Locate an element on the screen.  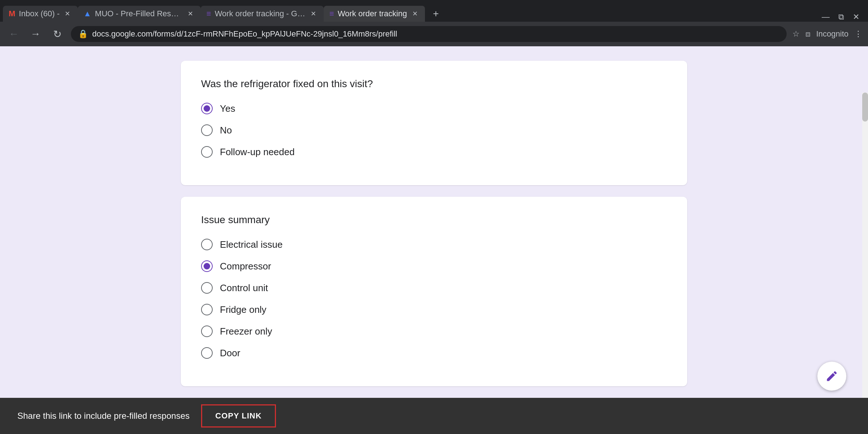
tab-gmail: M Inbox (60) - ✕ is located at coordinates (41, 14).